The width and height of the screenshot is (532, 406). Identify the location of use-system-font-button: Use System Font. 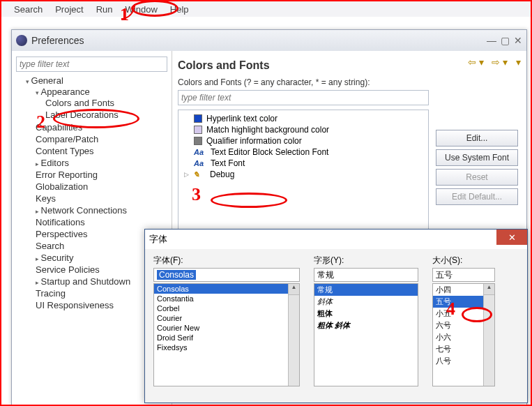
(477, 158).